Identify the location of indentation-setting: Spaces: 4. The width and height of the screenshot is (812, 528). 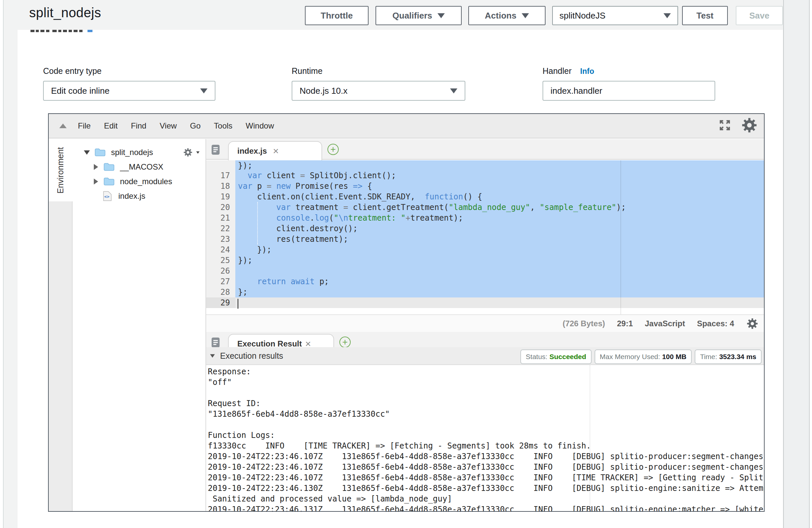
(716, 323).